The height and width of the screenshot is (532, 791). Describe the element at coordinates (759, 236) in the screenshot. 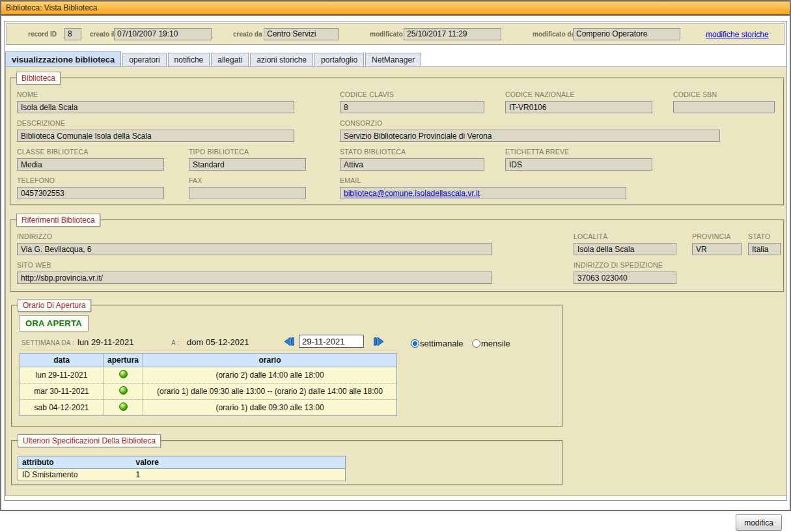

I see `stato-label: STATO` at that location.